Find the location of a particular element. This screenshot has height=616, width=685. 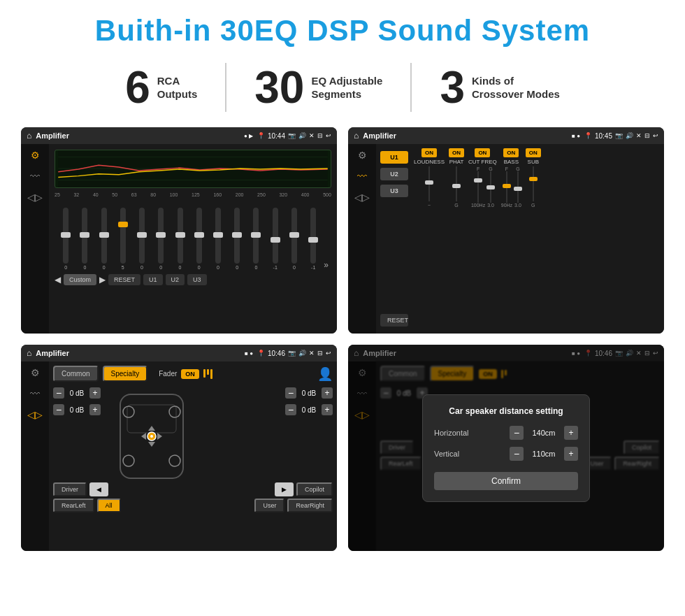

cross-time: 10:45 is located at coordinates (604, 136).